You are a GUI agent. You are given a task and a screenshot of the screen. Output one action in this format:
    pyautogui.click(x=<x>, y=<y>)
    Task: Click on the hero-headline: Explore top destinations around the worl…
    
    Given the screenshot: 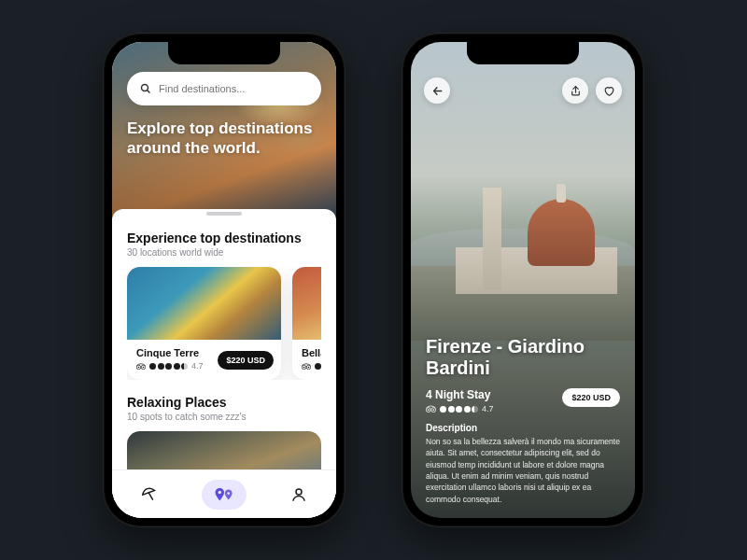 What is the action you would take?
    pyautogui.click(x=224, y=138)
    